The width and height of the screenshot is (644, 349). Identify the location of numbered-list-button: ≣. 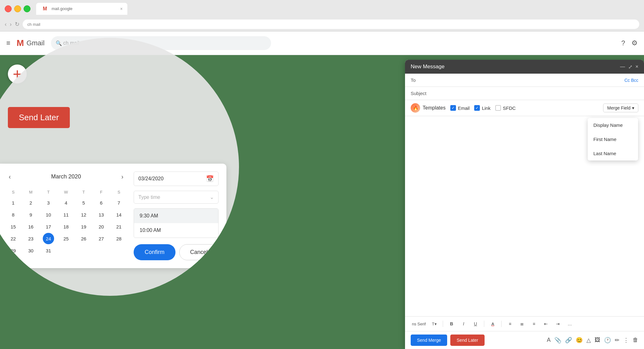
(522, 324).